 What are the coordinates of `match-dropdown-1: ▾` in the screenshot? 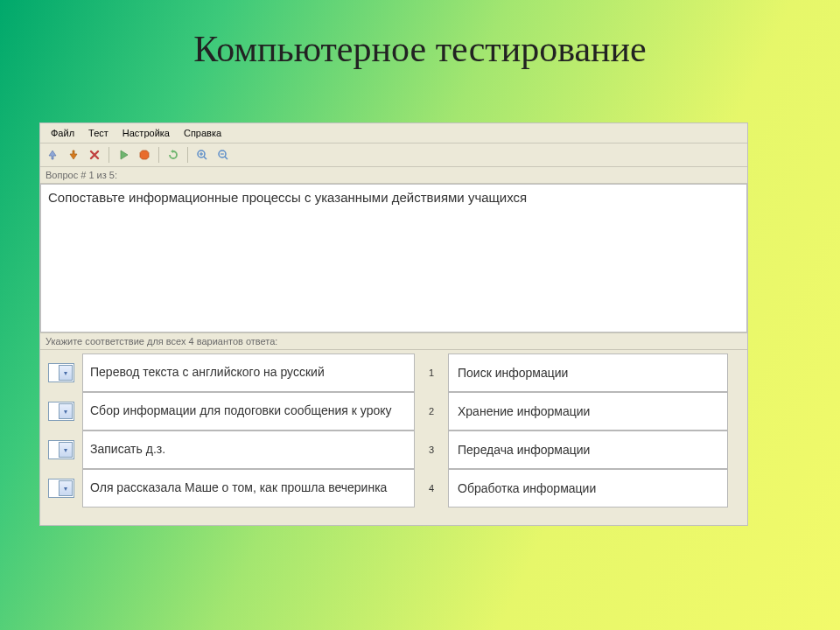 It's located at (61, 373).